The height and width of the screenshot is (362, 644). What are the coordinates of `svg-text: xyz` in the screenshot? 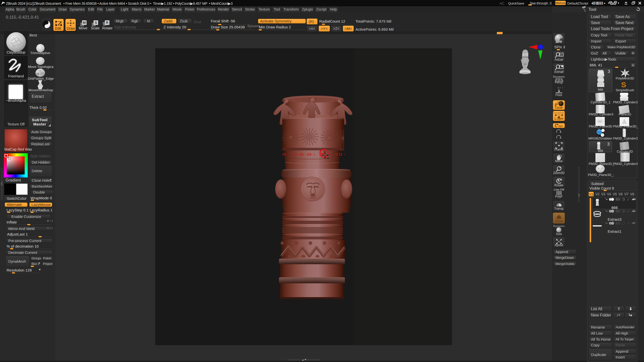 It's located at (560, 126).